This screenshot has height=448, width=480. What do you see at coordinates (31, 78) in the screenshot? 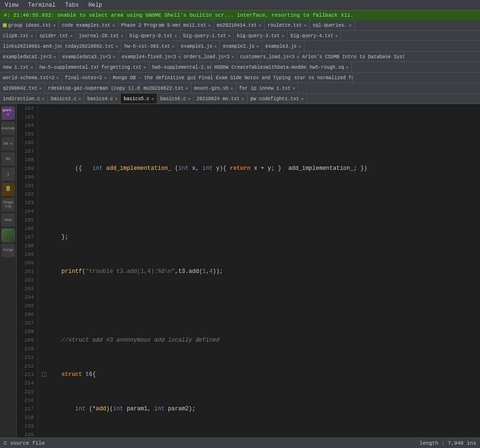
I see `tab-worldschema: world-schema.txt<2 ✕` at bounding box center [31, 78].